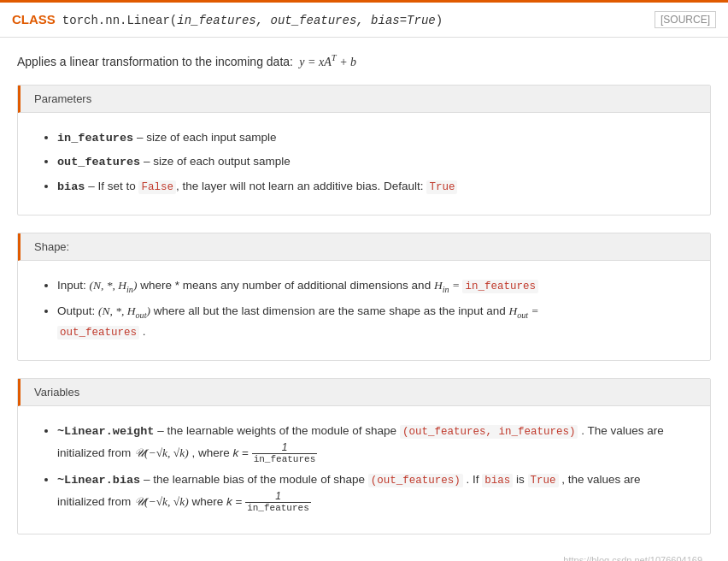  What do you see at coordinates (71, 186) in the screenshot?
I see `param-name-bias: bias` at bounding box center [71, 186].